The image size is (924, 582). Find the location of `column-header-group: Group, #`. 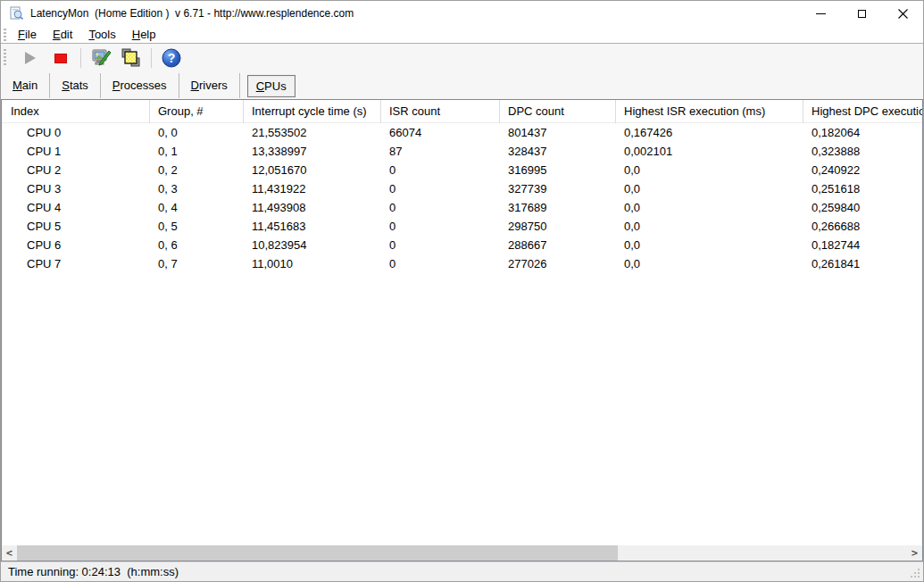

column-header-group: Group, # is located at coordinates (196, 112).